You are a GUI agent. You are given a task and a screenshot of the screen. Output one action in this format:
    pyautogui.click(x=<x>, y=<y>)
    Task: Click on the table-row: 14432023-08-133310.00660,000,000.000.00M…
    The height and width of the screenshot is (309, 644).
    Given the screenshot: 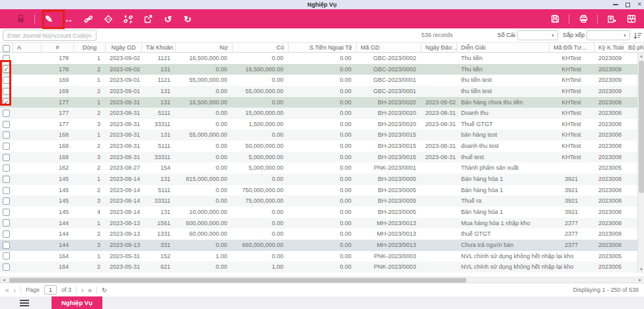 What is the action you would take?
    pyautogui.click(x=322, y=246)
    